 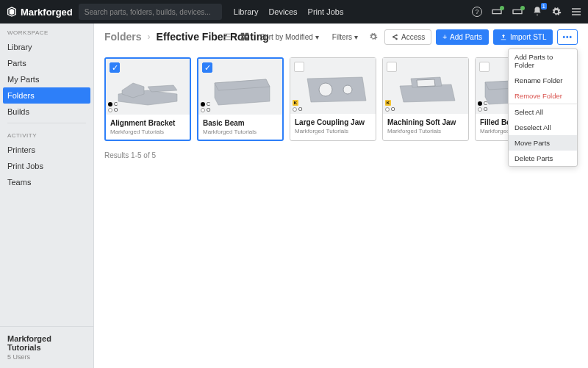 What do you see at coordinates (542, 95) in the screenshot?
I see `dd-remove-folder: Remove Folder` at bounding box center [542, 95].